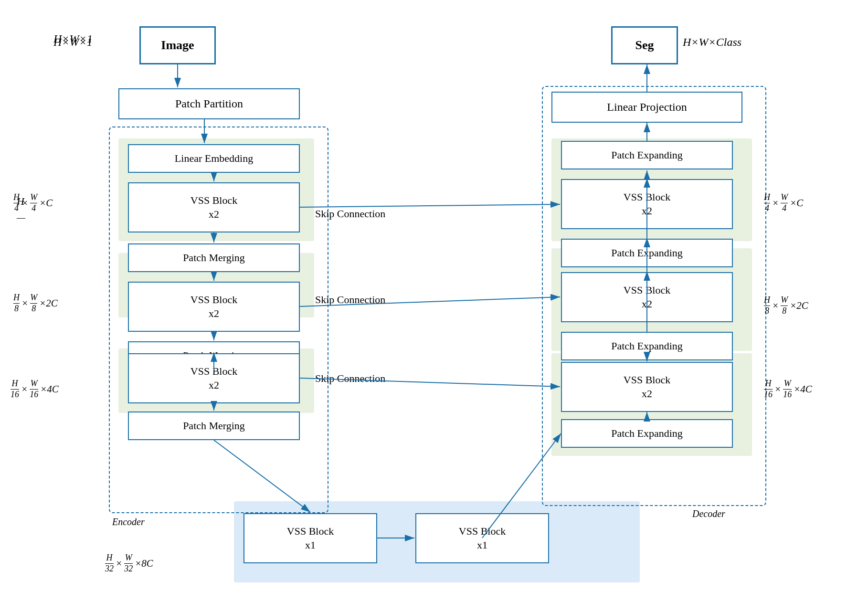  I want to click on decoder-label: Decoder, so click(709, 514).